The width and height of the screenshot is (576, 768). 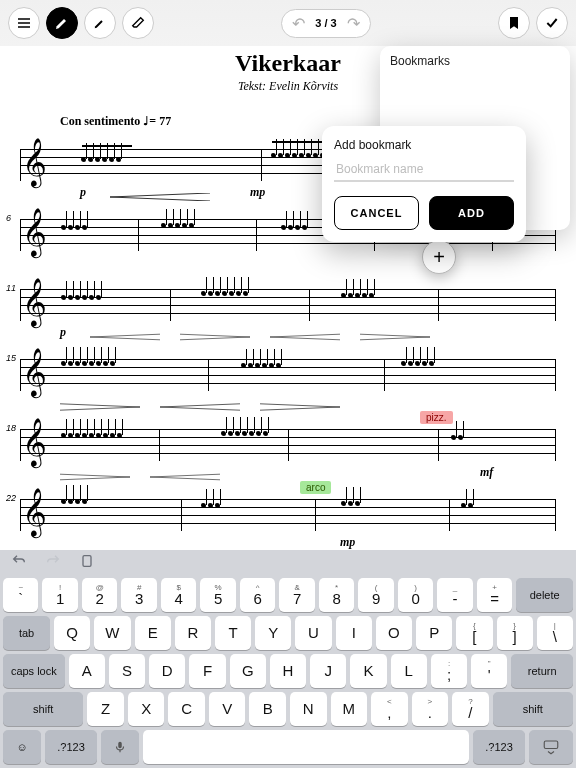 What do you see at coordinates (288, 671) in the screenshot?
I see `key-h: H` at bounding box center [288, 671].